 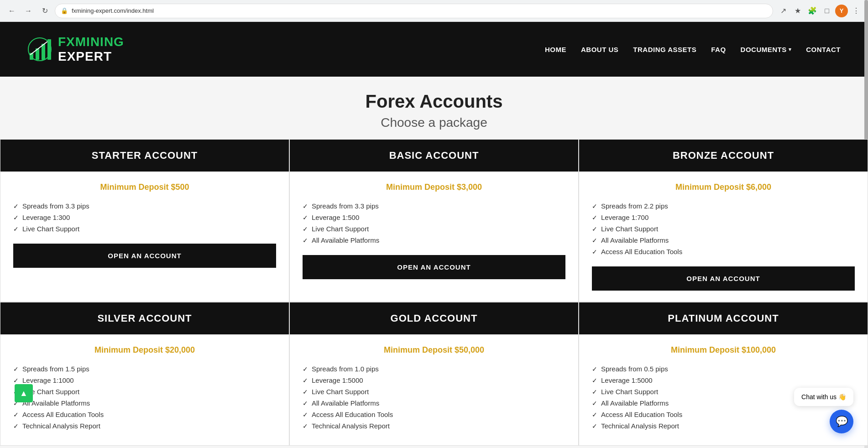 What do you see at coordinates (64, 11) in the screenshot?
I see `lock-icon: 🔒` at bounding box center [64, 11].